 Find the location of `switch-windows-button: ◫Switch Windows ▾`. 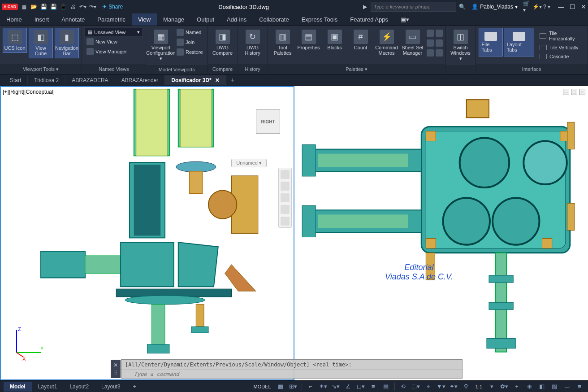

switch-windows-button: ◫Switch Windows ▾ is located at coordinates (461, 46).